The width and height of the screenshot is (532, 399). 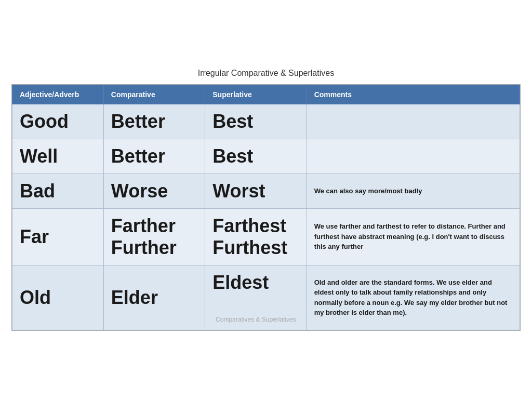 What do you see at coordinates (135, 297) in the screenshot?
I see `comparative-word: Elder` at bounding box center [135, 297].